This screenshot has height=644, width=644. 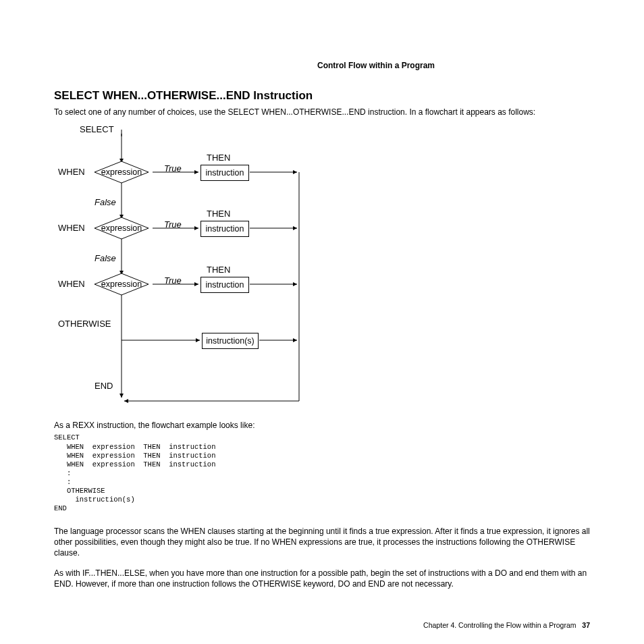 I want to click on false-label-2: False, so click(x=105, y=258).